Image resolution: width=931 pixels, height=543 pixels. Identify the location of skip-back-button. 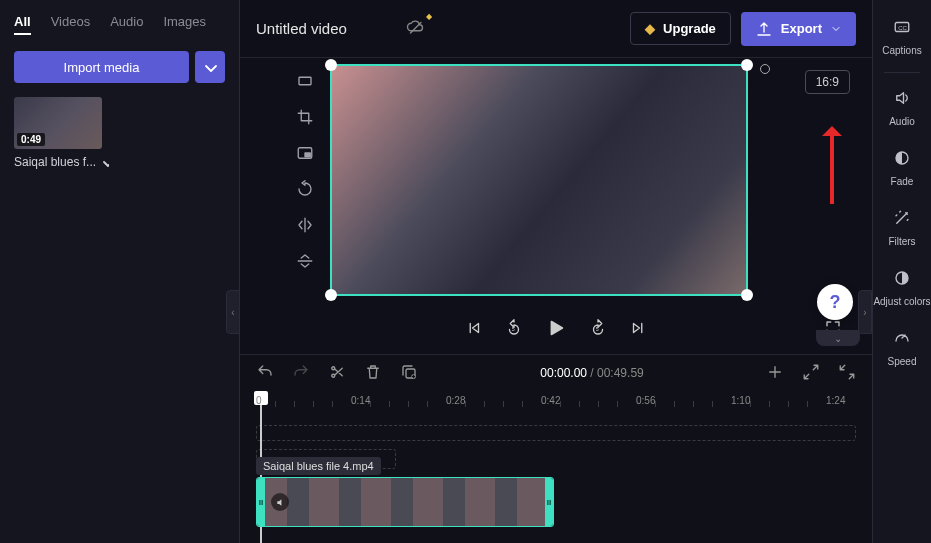
(474, 330).